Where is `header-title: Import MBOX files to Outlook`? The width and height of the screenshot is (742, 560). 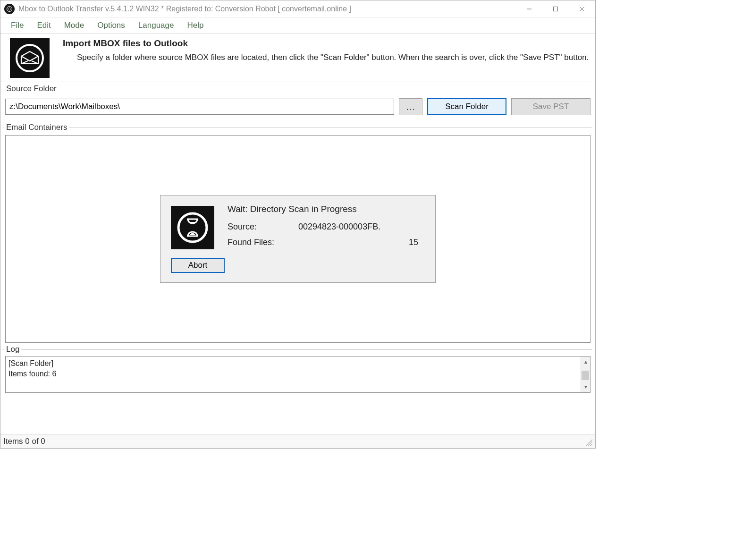 header-title: Import MBOX files to Outlook is located at coordinates (326, 43).